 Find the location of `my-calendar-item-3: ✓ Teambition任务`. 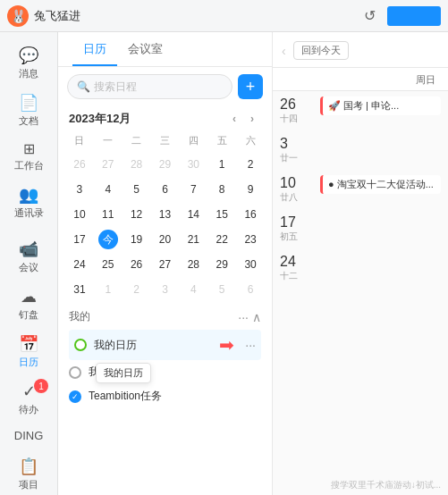

my-calendar-item-3: ✓ Teambition任务 is located at coordinates (165, 397).